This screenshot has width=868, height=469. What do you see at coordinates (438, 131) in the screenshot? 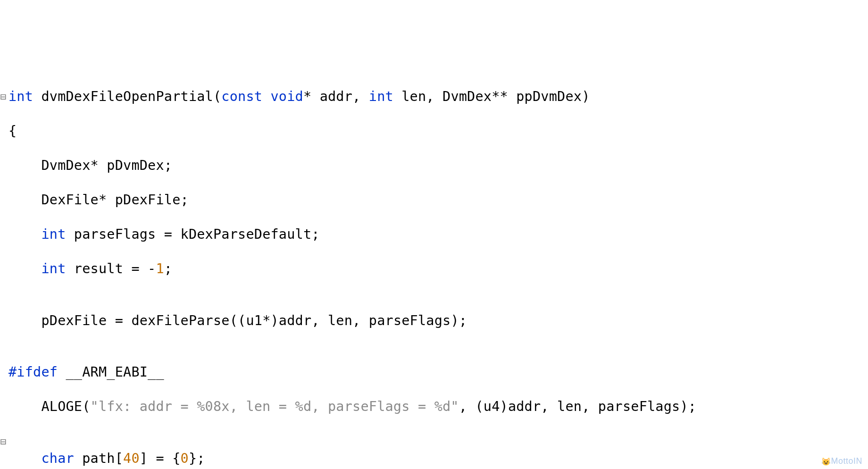
I see `code-line: {` at bounding box center [438, 131].